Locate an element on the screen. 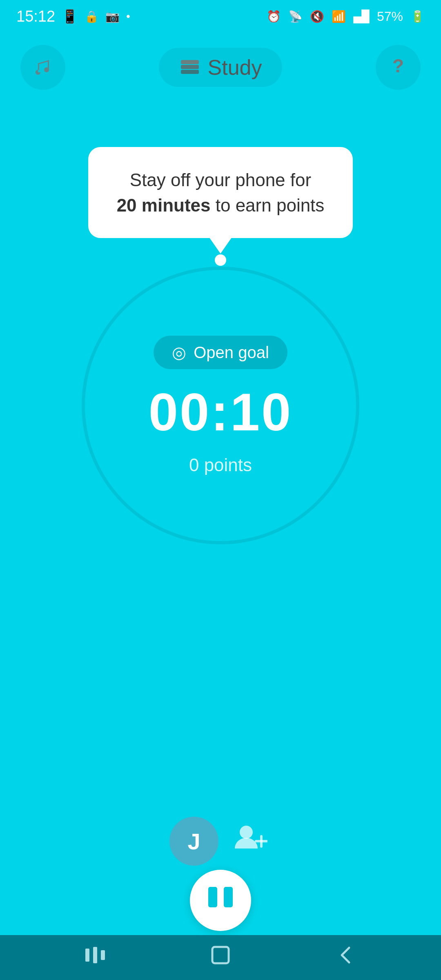 The width and height of the screenshot is (441, 980). signal-icon: ▄█ is located at coordinates (361, 16).